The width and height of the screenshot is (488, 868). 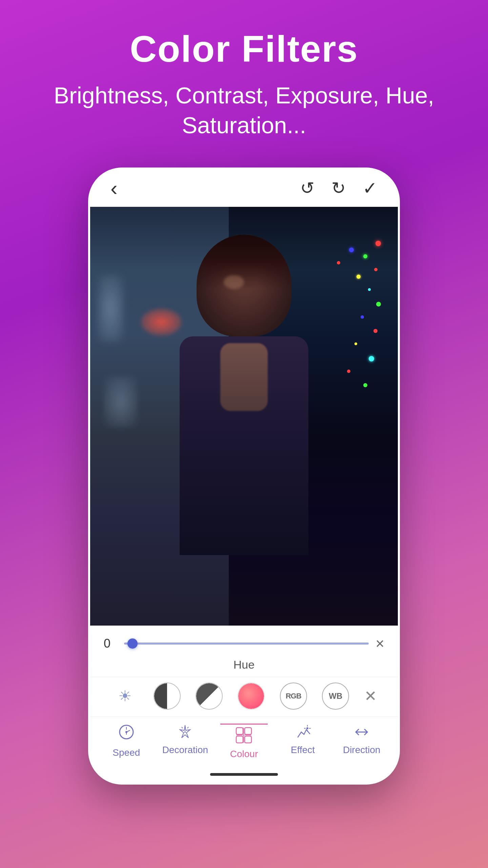 I want to click on direction-label: Direction, so click(x=362, y=750).